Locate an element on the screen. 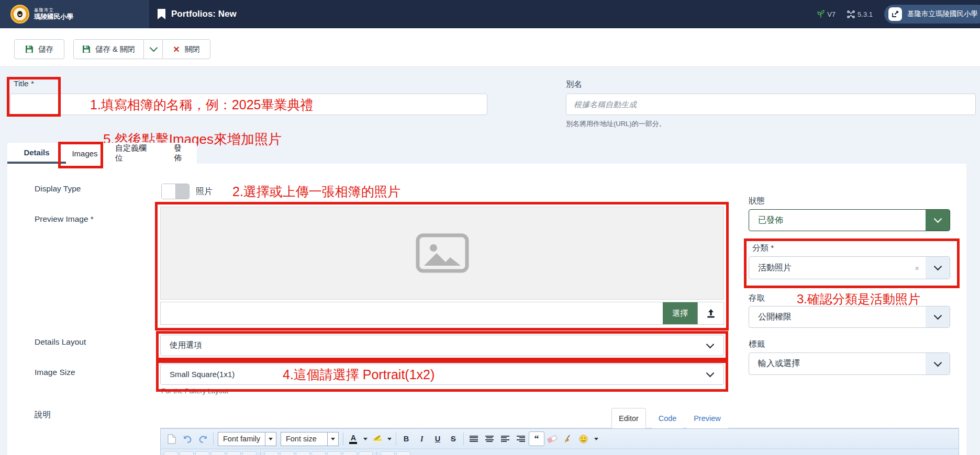  annotation-step4: 4.這個請選擇 Portrait(1x2) is located at coordinates (359, 374).